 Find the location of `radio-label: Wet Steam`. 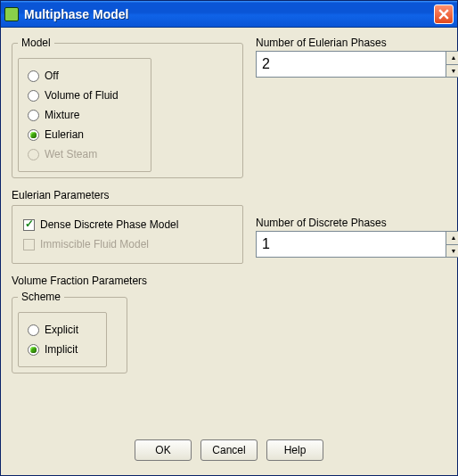

radio-label: Wet Steam is located at coordinates (71, 154).